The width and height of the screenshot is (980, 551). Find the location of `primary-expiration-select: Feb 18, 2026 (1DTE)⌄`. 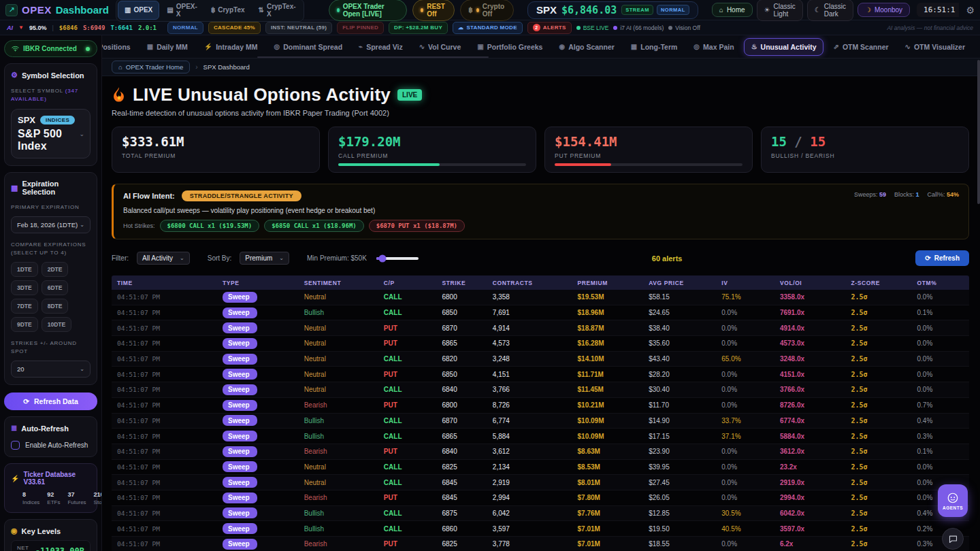

primary-expiration-select: Feb 18, 2026 (1DTE)⌄ is located at coordinates (50, 224).